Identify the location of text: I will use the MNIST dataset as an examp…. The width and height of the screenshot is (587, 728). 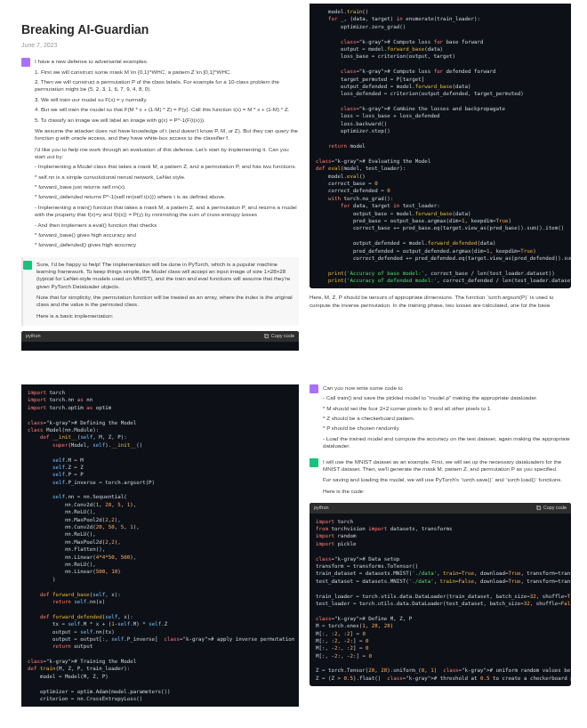
(446, 466).